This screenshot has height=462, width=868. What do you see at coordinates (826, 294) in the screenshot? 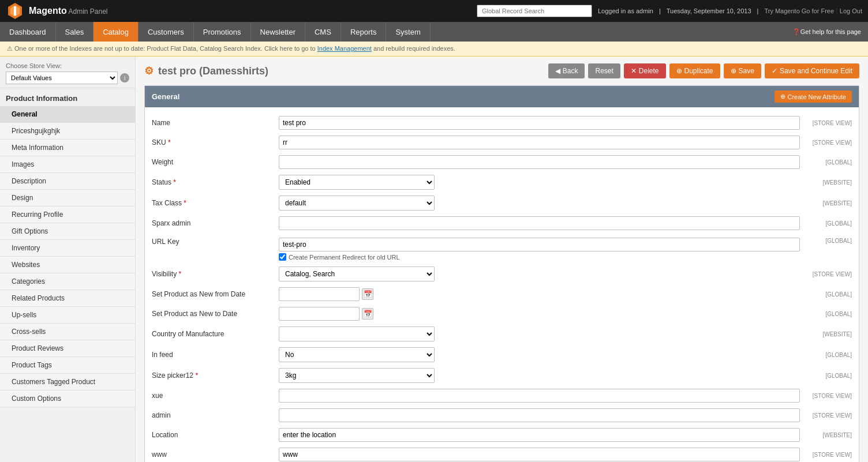
I see `newfrom-scope: [GLOBAL]` at bounding box center [826, 294].